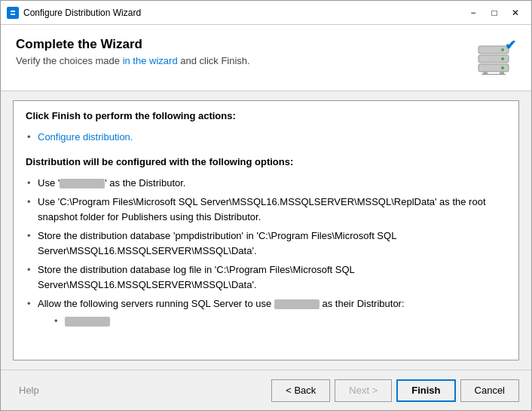  What do you see at coordinates (142, 391) in the screenshot?
I see `footer-help-area: Help` at bounding box center [142, 391].